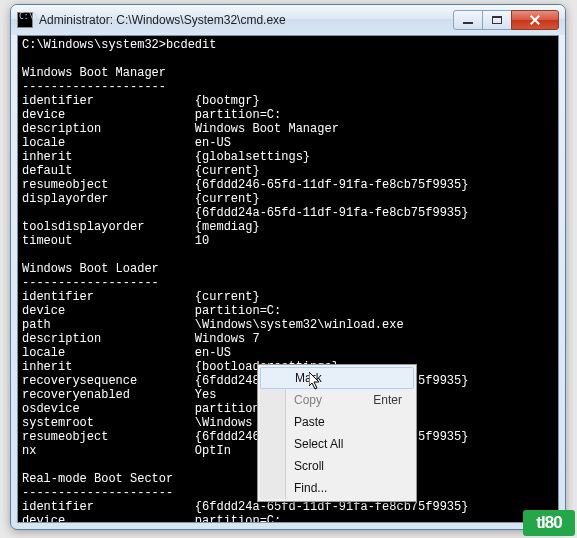 This screenshot has width=577, height=538. I want to click on menu-item-label: Select All, so click(318, 444).